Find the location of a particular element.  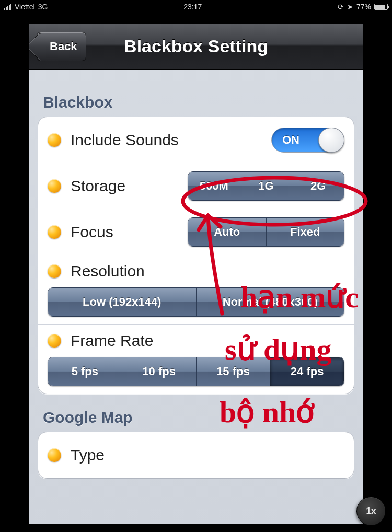

clock-label: 23:17 is located at coordinates (192, 7).